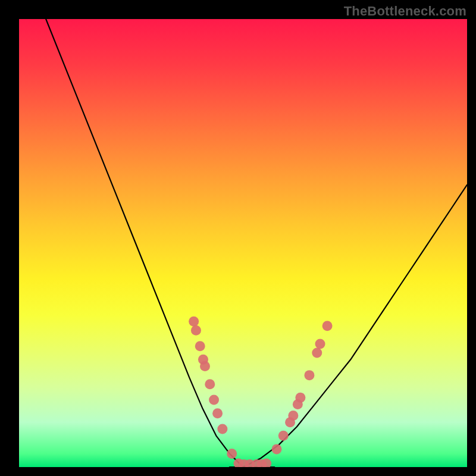 This screenshot has height=476, width=476. Describe the element at coordinates (261, 392) in the screenshot. I see `marker-layer` at that location.